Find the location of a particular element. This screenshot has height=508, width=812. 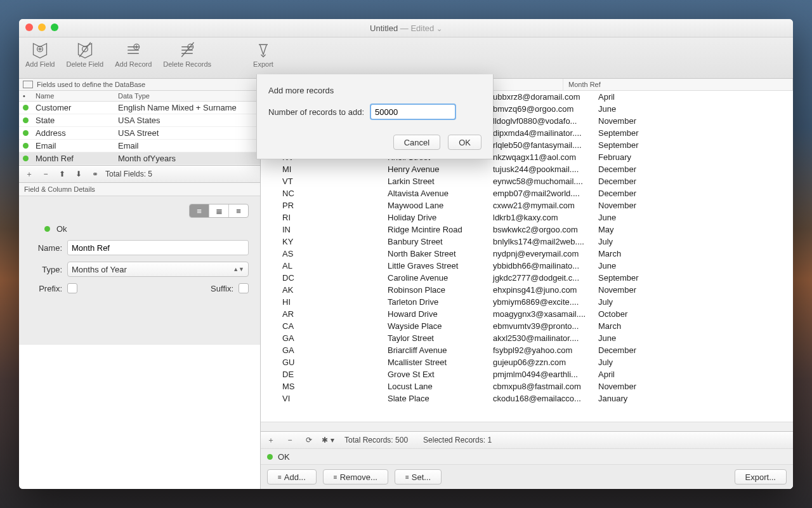

cell-email: ebmvumtv39@pronto... is located at coordinates (540, 326).